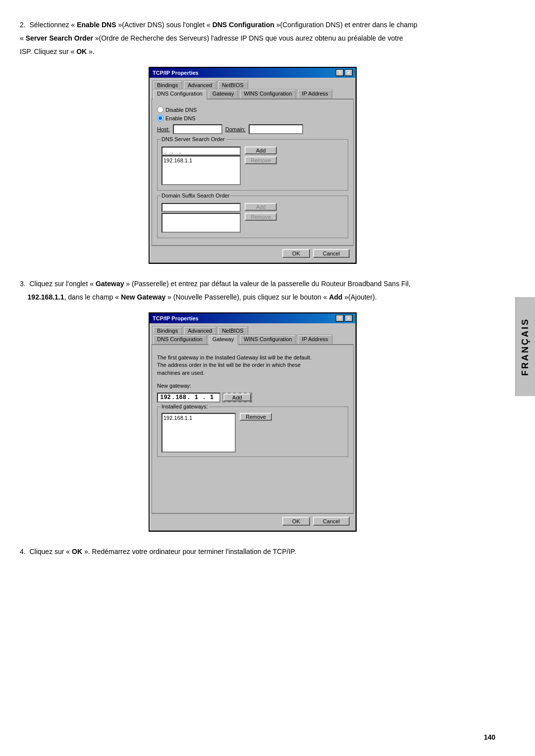  What do you see at coordinates (167, 331) in the screenshot?
I see `dialog2-tab-bindings: Bindings` at bounding box center [167, 331].